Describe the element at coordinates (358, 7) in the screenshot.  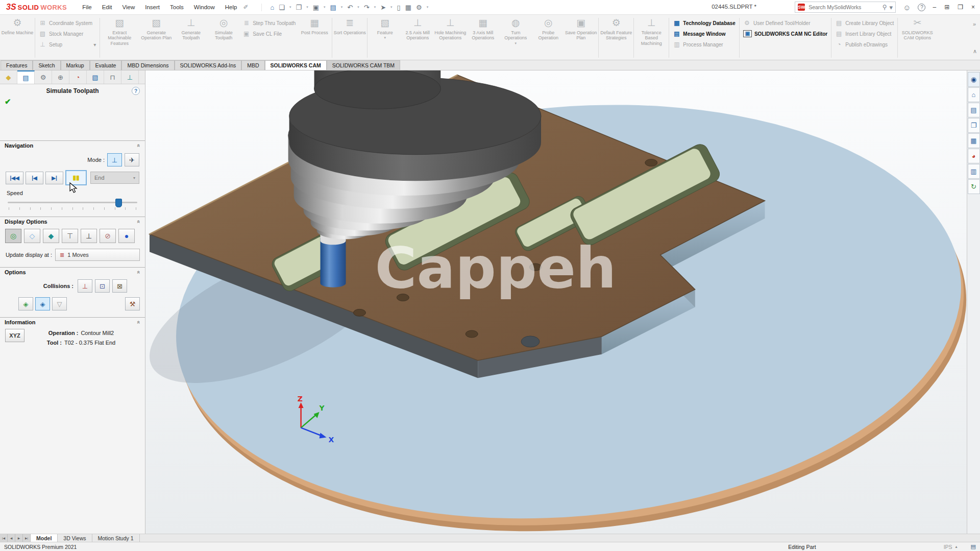
I see `undo-caret-icon: ▾` at that location.